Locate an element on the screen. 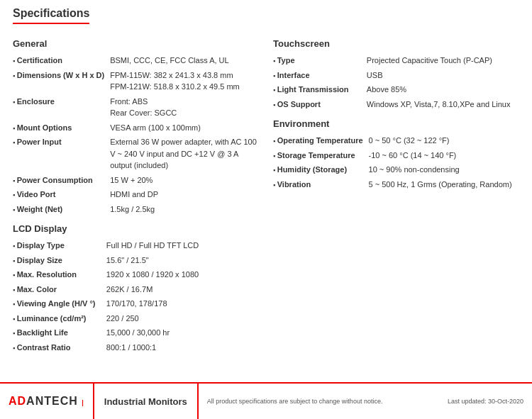  brand-logo: ADANTECH | is located at coordinates (47, 401).